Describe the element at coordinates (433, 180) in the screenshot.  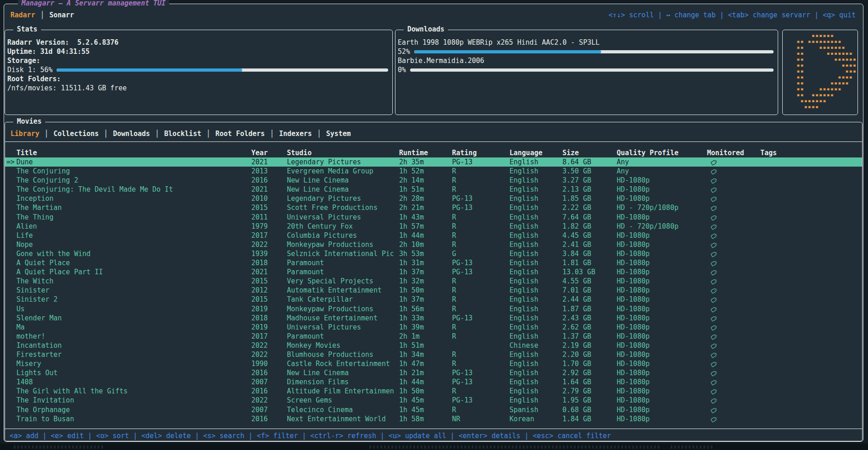
I see `movie-row: The Conjuring 22016New Line Cinema2h 14m…` at that location.